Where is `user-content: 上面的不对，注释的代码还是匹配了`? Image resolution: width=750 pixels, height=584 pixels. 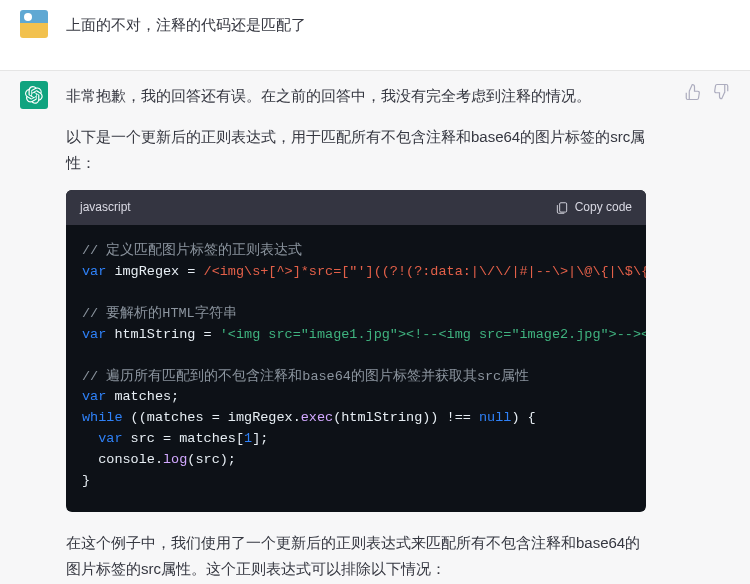
user-content: 上面的不对，注释的代码还是匹配了 is located at coordinates (356, 31).